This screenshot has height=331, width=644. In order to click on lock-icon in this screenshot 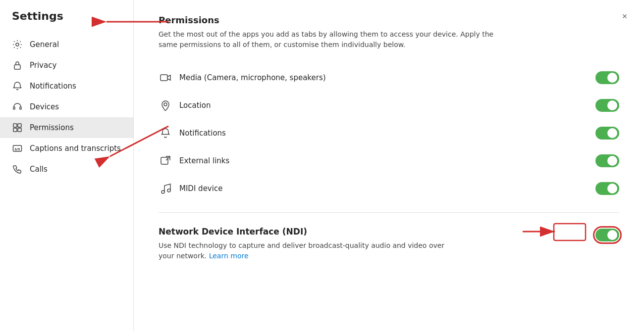, I will do `click(17, 65)`.